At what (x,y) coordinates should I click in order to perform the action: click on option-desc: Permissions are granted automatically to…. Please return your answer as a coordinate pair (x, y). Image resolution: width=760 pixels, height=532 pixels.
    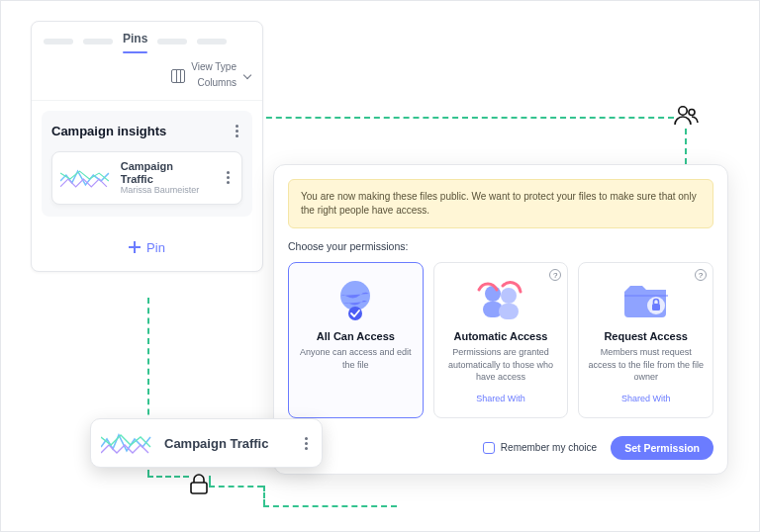
    Looking at the image, I should click on (501, 365).